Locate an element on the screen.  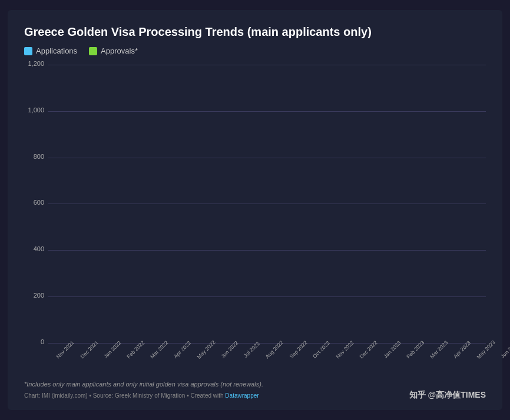
legend: Applications Approvals* is located at coordinates (255, 51).